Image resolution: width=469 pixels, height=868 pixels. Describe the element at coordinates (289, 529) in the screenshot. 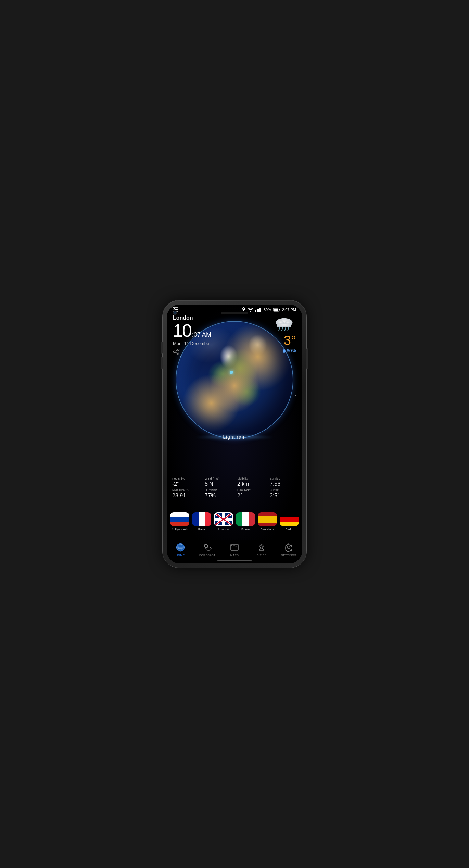

I see `city-label-berlin: Berlin` at that location.